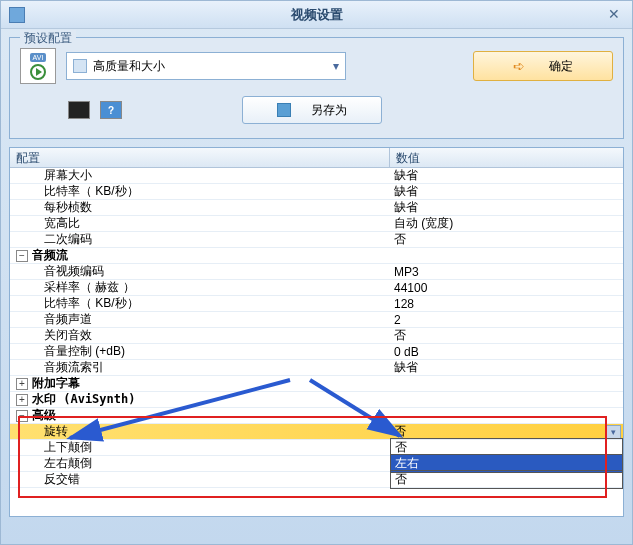  Describe the element at coordinates (60, 368) in the screenshot. I see `row-label: 音频流索引` at that location.